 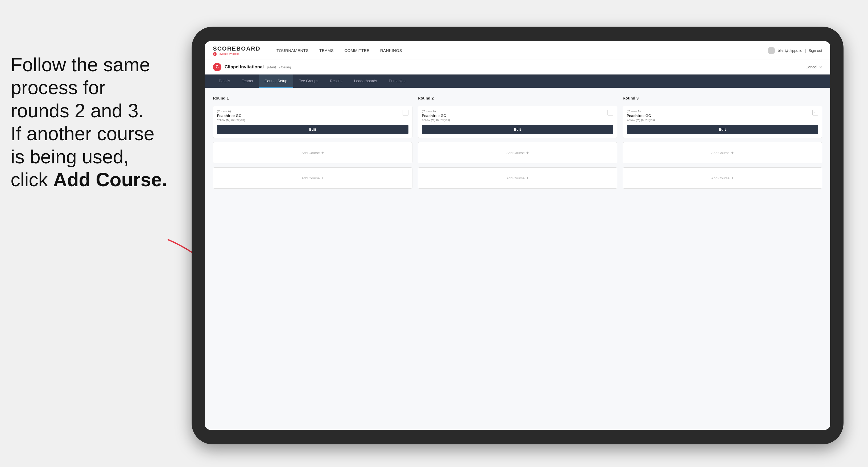 I want to click on course-label: (Course A), so click(x=310, y=111).